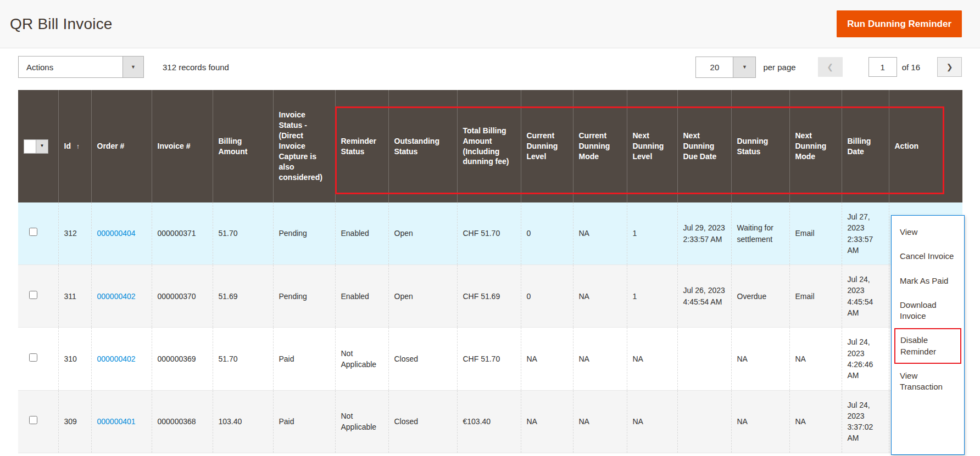  I want to click on per-page-value: 20, so click(714, 67).